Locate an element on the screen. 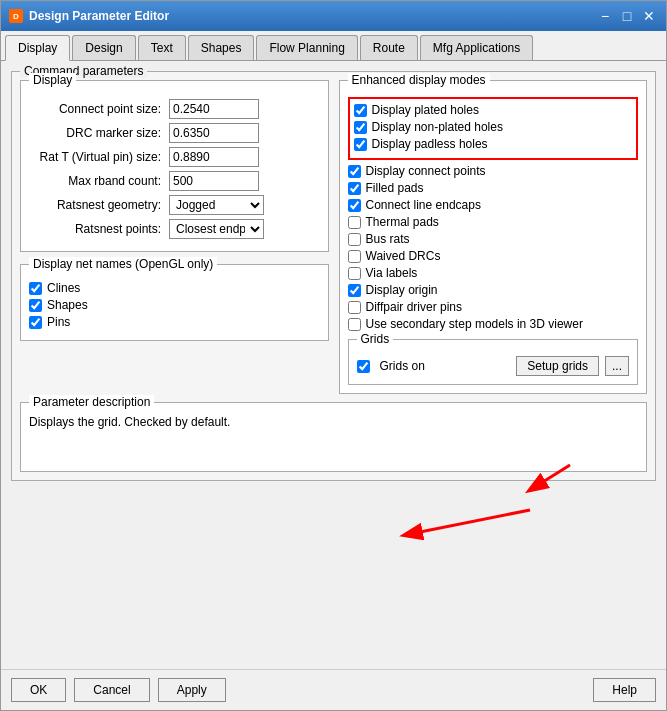  display-non-plated-holes-row: Display non-plated holes is located at coordinates (494, 127).